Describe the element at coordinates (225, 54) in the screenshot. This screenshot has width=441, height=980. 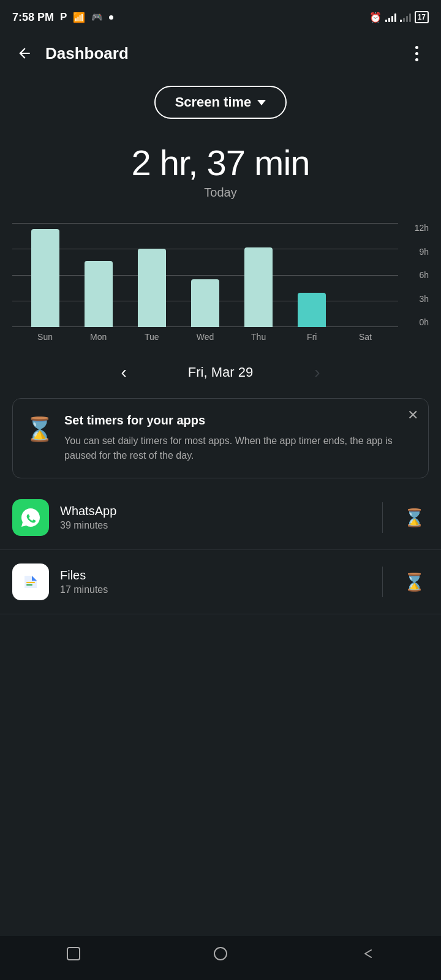
I see `page-title: Dashboard` at that location.